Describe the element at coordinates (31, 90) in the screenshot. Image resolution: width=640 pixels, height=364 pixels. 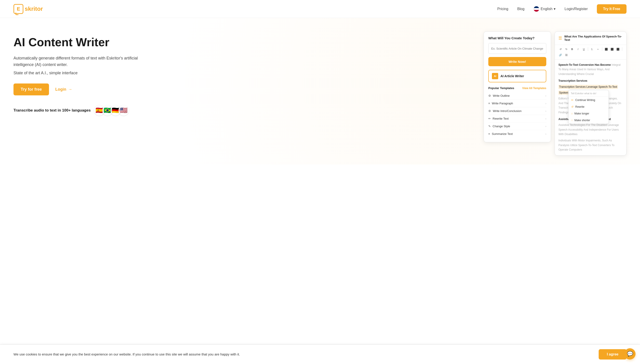
I see `try-for-free-button: Try for free` at that location.